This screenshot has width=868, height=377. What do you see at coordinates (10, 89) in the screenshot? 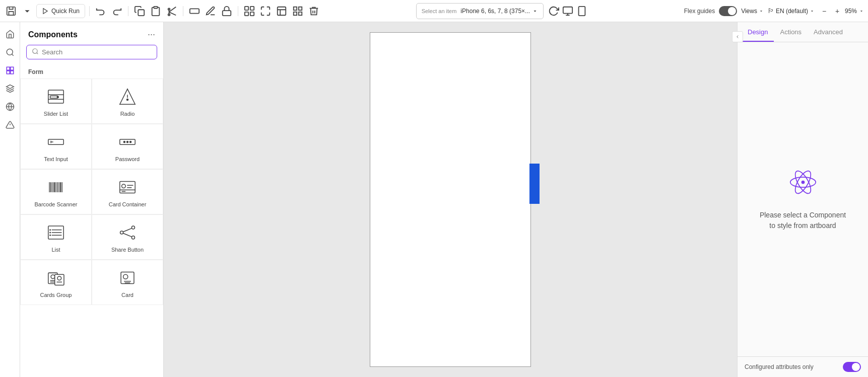
I see `sidebar-layers-button` at bounding box center [10, 89].